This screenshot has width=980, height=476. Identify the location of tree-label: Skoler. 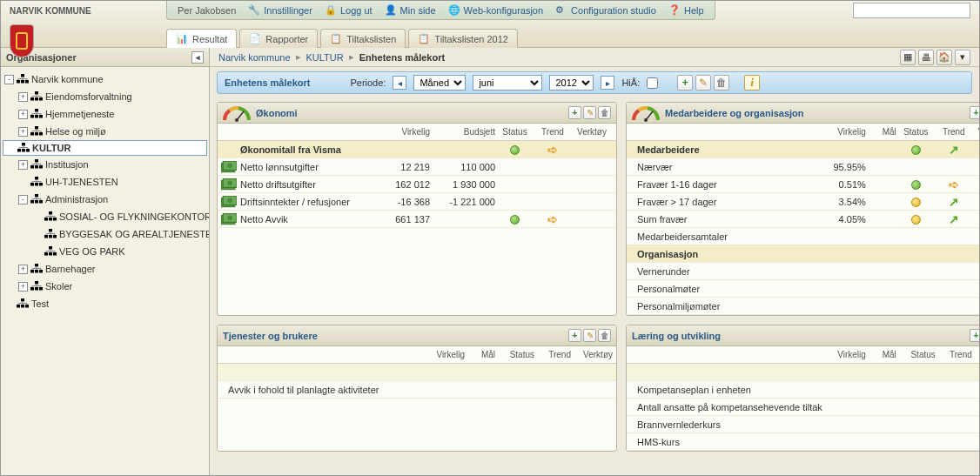
(59, 286).